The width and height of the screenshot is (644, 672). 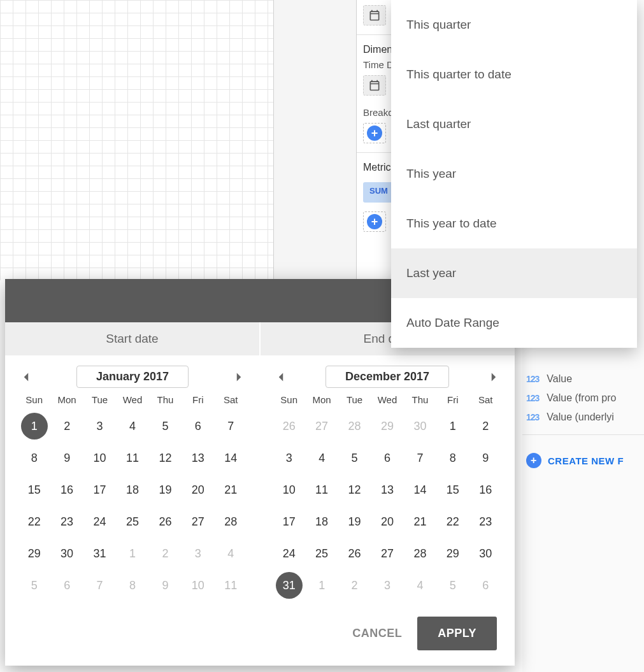 I want to click on cancel-button: CANCEL, so click(x=377, y=633).